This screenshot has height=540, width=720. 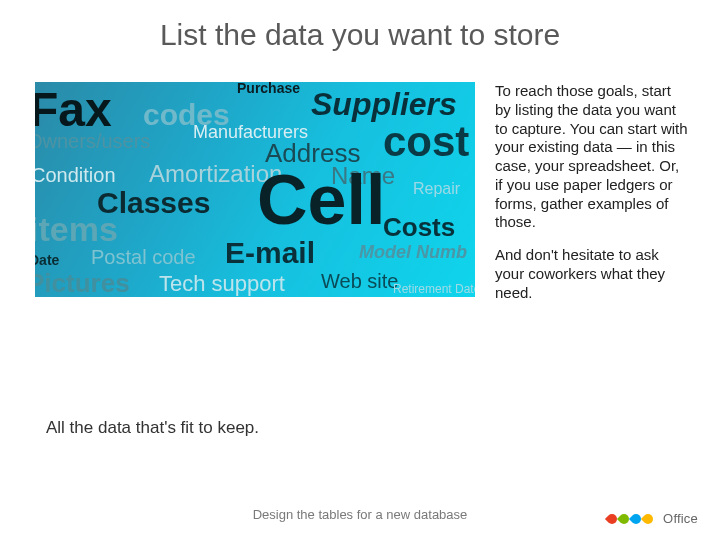 I want to click on body-text-column: To reach those goals, start by listing t…, so click(x=592, y=199).